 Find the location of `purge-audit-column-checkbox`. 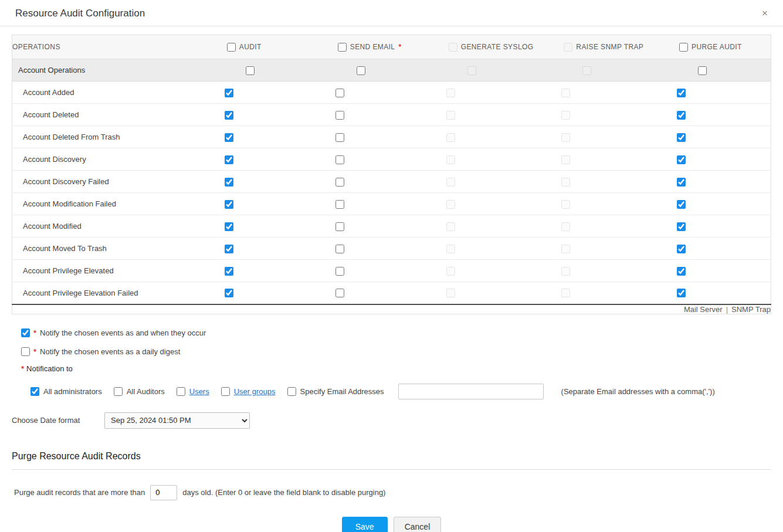

purge-audit-column-checkbox is located at coordinates (684, 47).